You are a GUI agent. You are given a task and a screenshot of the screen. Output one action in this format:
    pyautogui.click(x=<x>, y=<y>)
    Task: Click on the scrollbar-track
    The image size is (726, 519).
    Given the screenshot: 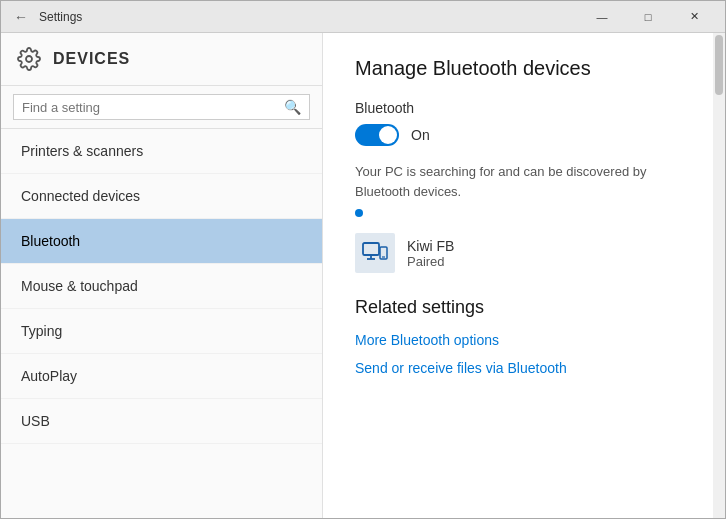 What is the action you would take?
    pyautogui.click(x=719, y=276)
    